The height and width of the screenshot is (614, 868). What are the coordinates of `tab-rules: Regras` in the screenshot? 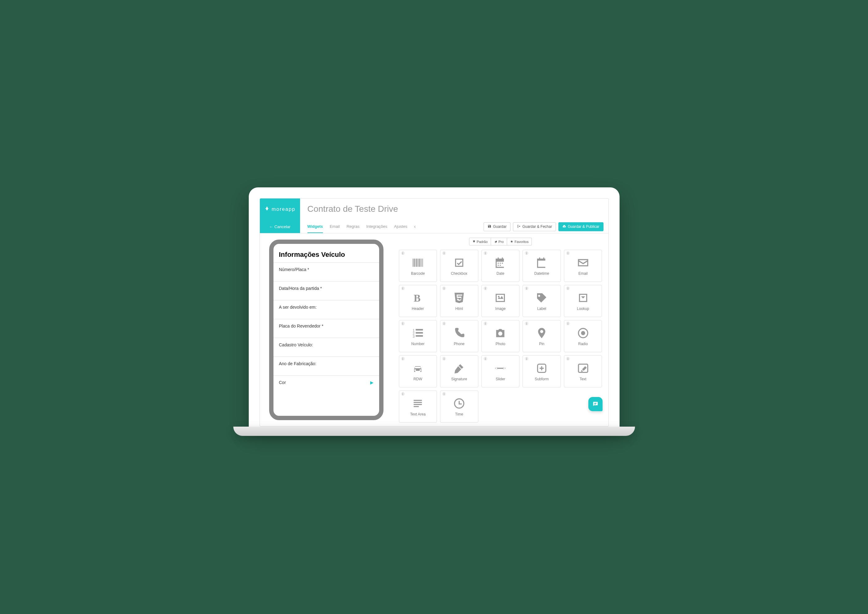 It's located at (353, 227).